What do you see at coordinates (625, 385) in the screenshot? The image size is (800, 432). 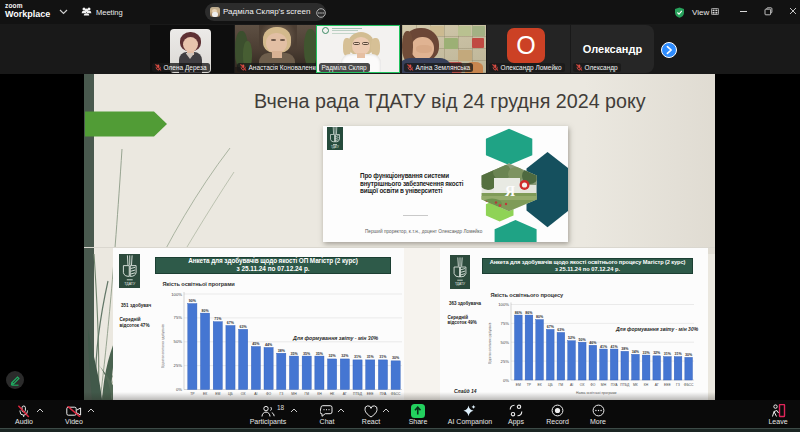 I see `svg-text: ПТБД` at bounding box center [625, 385].